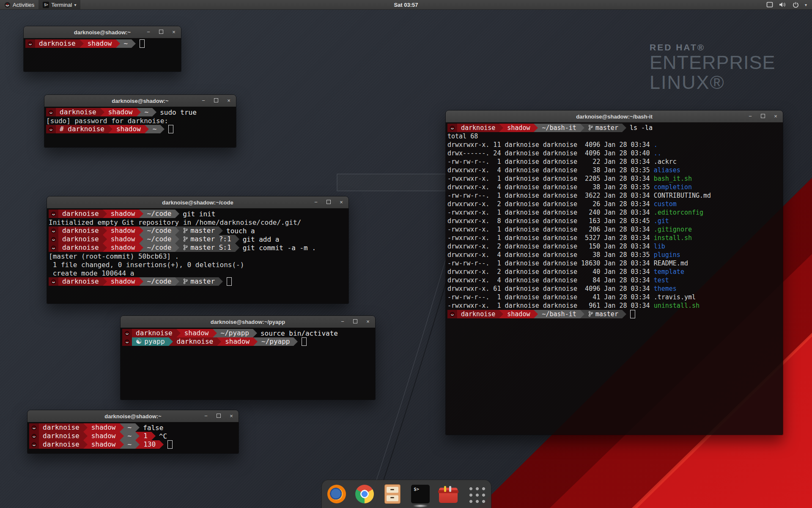 This screenshot has width=812, height=508. What do you see at coordinates (114, 257) in the screenshot?
I see `output-text: [master (root-commit) 50bcb63] .` at bounding box center [114, 257].